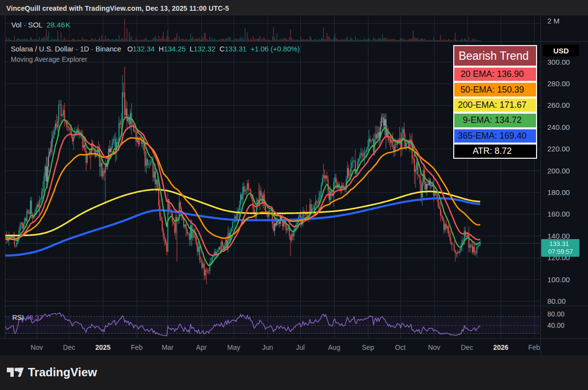 The image size is (588, 390). What do you see at coordinates (168, 347) in the screenshot?
I see `svg-text: Mar` at bounding box center [168, 347].